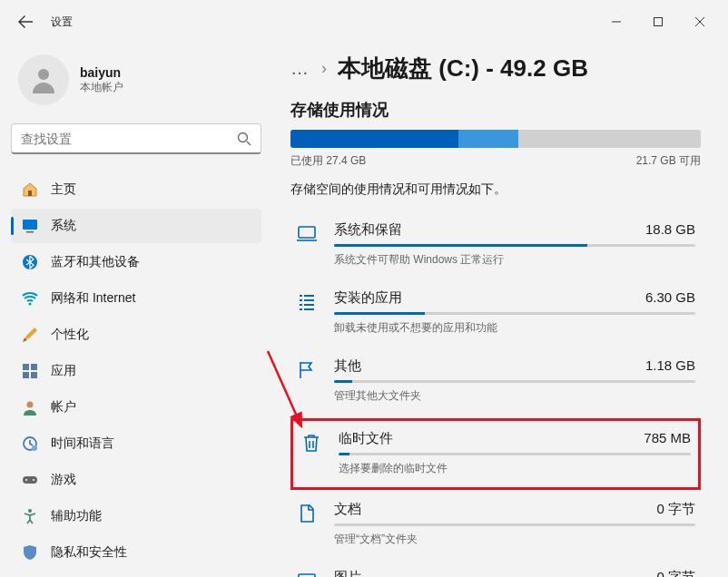  I want to click on storage-label: 图片, so click(348, 573).